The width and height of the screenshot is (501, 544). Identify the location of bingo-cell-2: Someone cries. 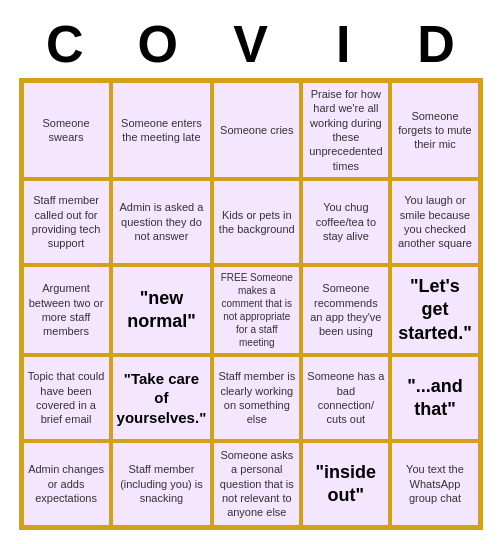
(256, 130).